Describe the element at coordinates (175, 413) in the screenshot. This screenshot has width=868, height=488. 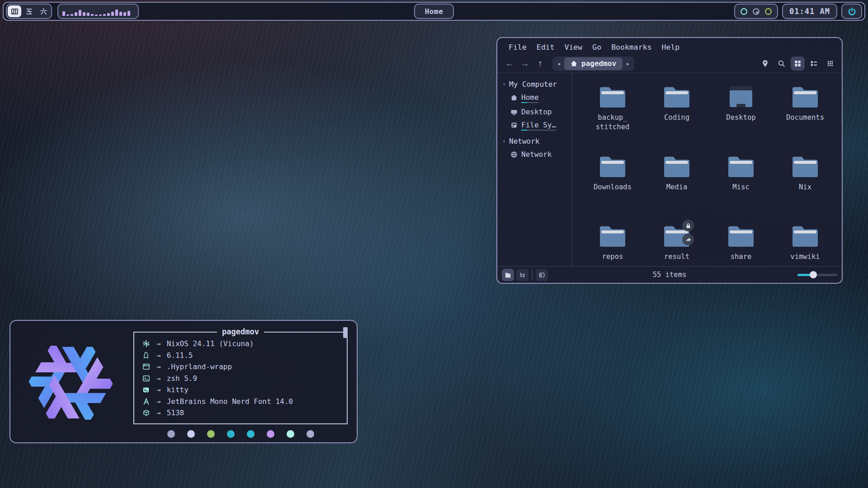
I see `packages-value: 5138` at that location.